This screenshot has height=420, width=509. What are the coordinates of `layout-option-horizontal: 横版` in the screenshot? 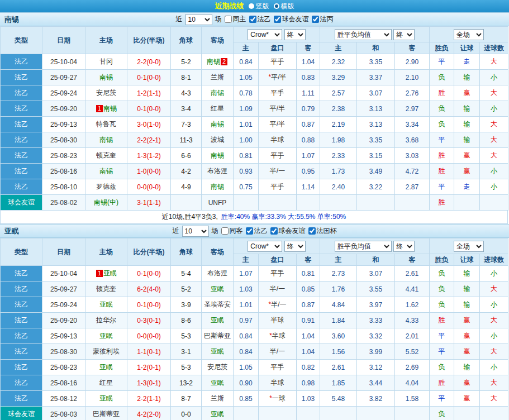 It's located at (284, 7).